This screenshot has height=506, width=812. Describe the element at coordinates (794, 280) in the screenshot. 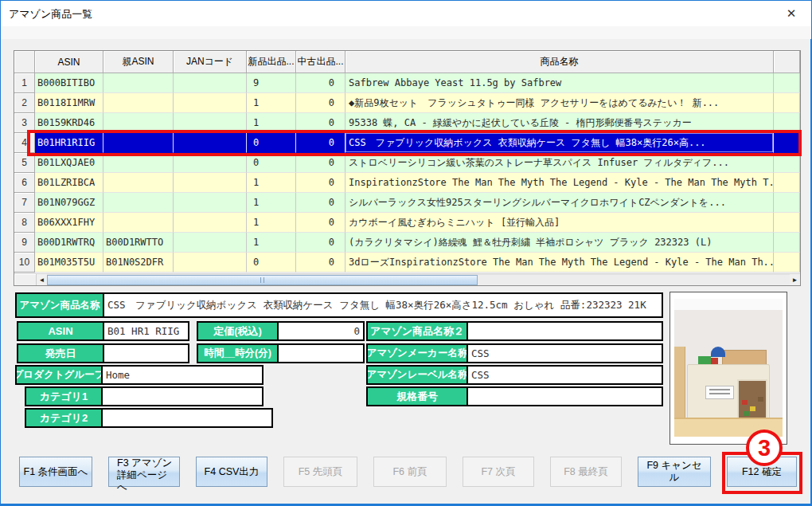

I see `scroll-right-icon: ►` at that location.